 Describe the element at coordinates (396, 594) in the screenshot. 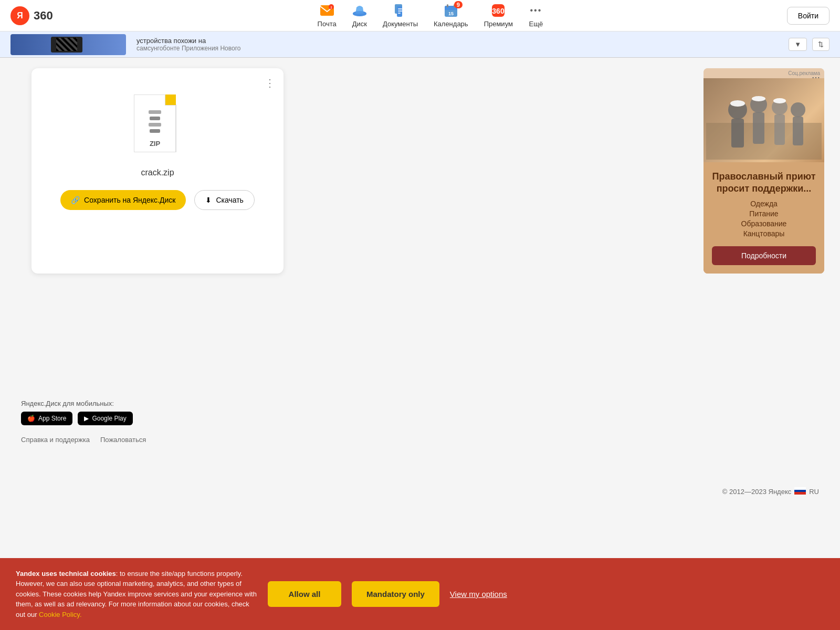

I see `mandatory-only-button: Mandatory only` at that location.